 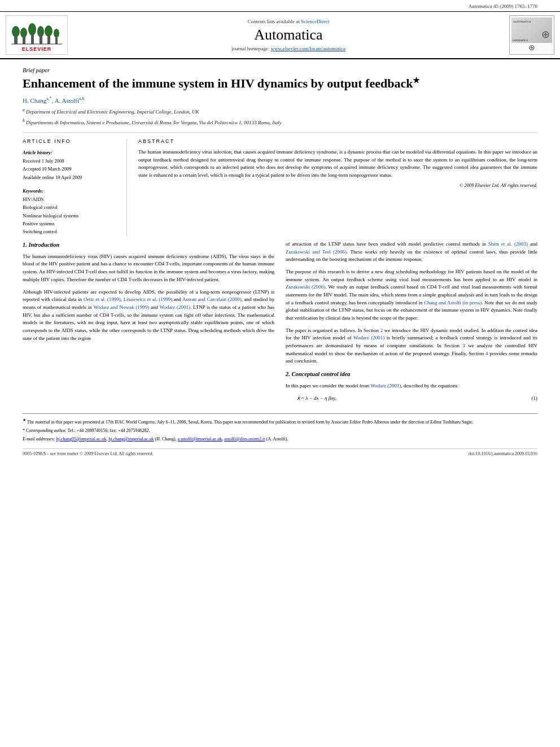 I want to click on ref-chang-astolfi: Chang and Astolfi (in press), so click(x=453, y=303).